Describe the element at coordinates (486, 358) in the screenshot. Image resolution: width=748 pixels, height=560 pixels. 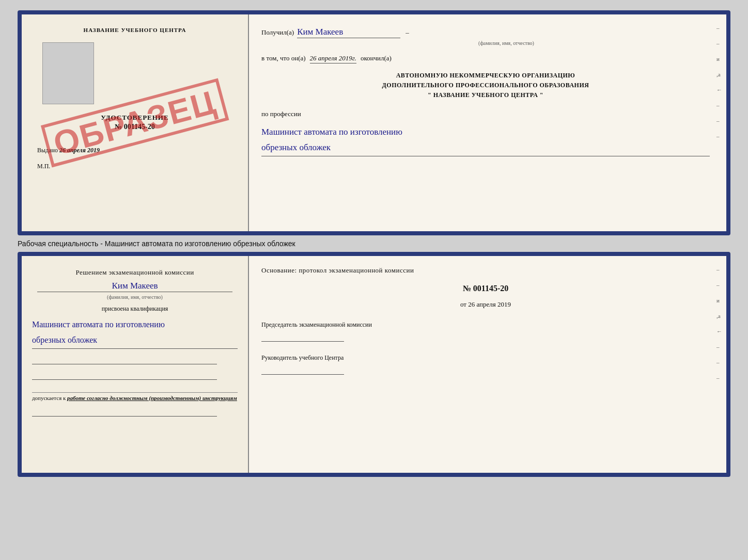
I see `rukovoditel-label: Руководитель учебного Центра` at that location.